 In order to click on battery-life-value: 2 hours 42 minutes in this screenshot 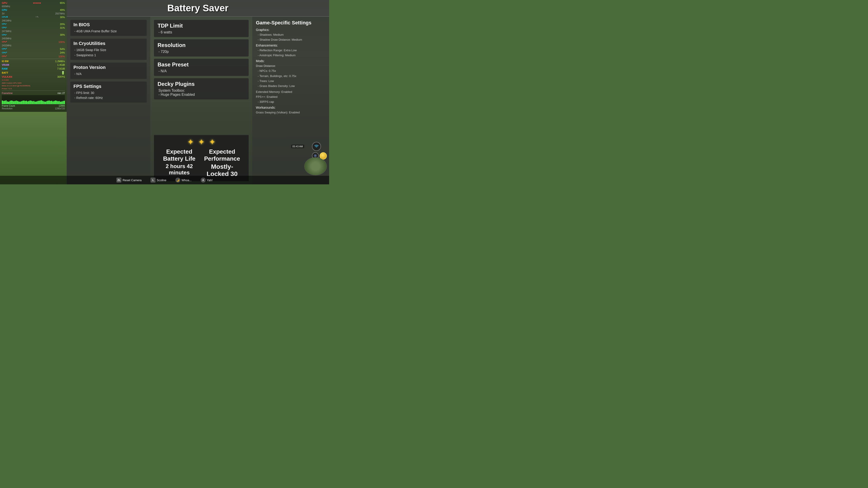, I will do `click(179, 169)`.